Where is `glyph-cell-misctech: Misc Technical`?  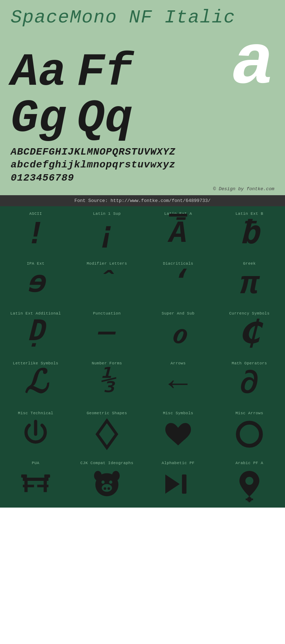
glyph-cell-misctech: Misc Technical is located at coordinates (36, 431).